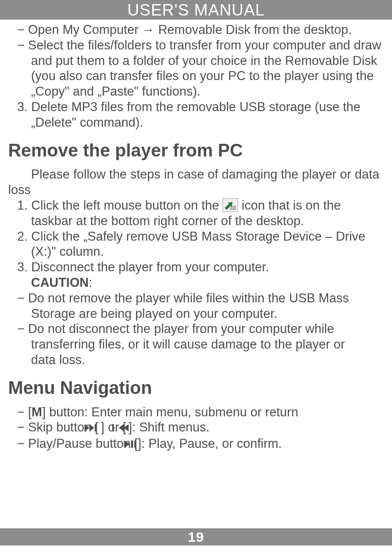 The width and height of the screenshot is (392, 552). What do you see at coordinates (167, 221) in the screenshot?
I see `text: taskbar at the bottom right corner of th…` at bounding box center [167, 221].